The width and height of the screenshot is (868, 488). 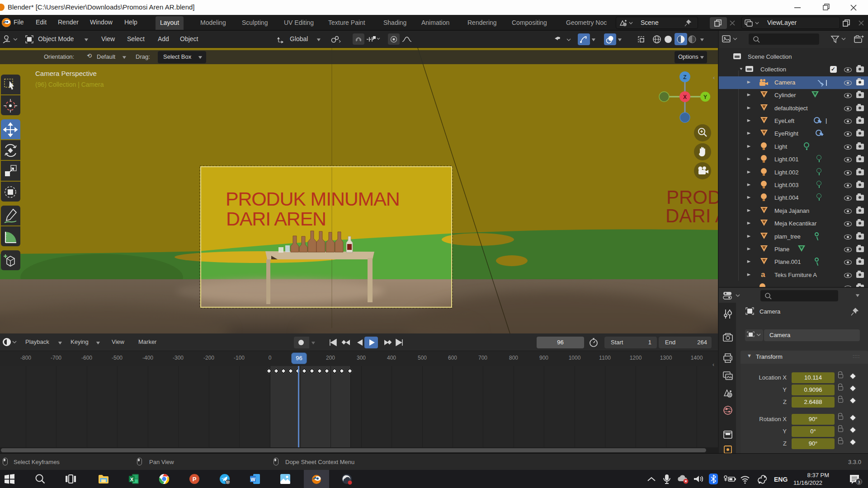 I want to click on svg-text: W, so click(x=253, y=479).